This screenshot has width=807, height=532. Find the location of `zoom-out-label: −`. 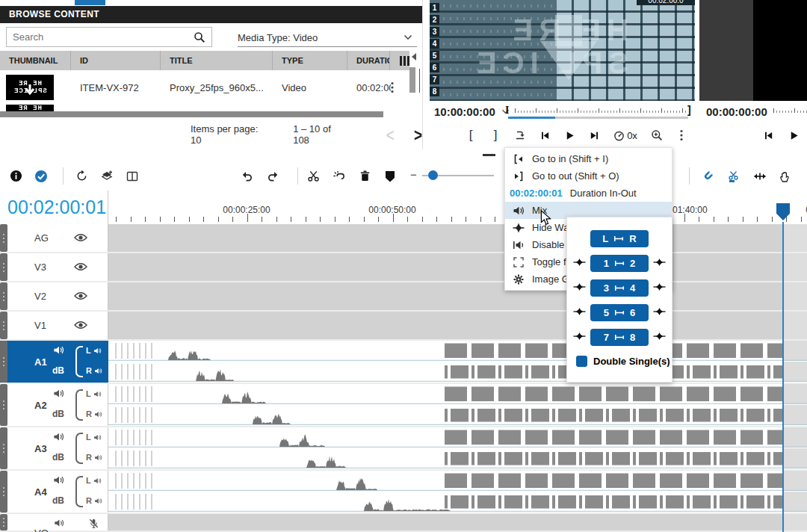

zoom-out-label: − is located at coordinates (414, 175).